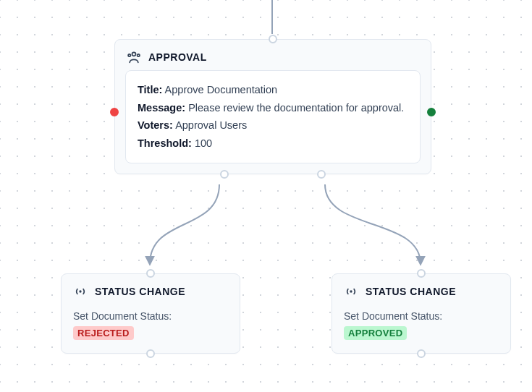 The height and width of the screenshot is (392, 532). Describe the element at coordinates (273, 55) in the screenshot. I see `approval-header: APPROVAL` at that location.